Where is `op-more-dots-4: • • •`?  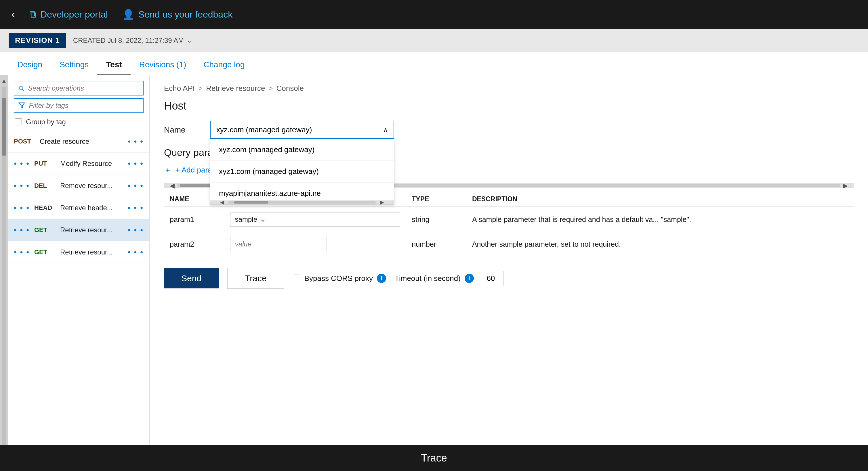 op-more-dots-4: • • • is located at coordinates (135, 230).